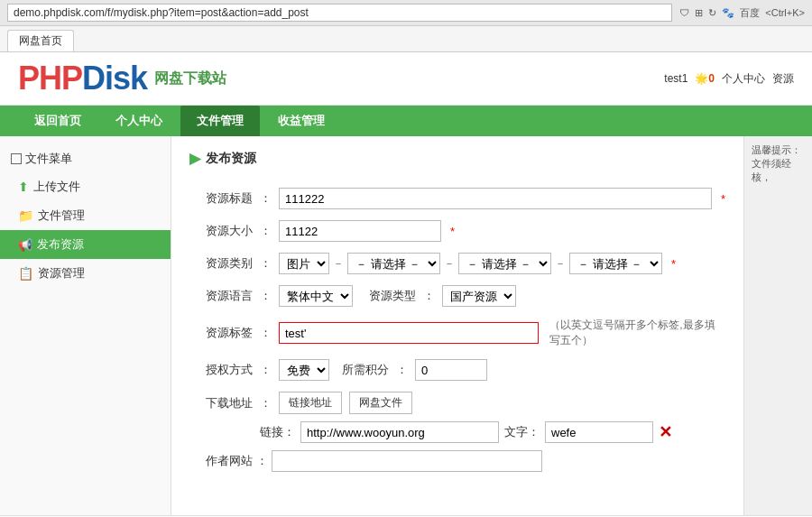  I want to click on logo-phpdisk: PHPDisk, so click(83, 78).